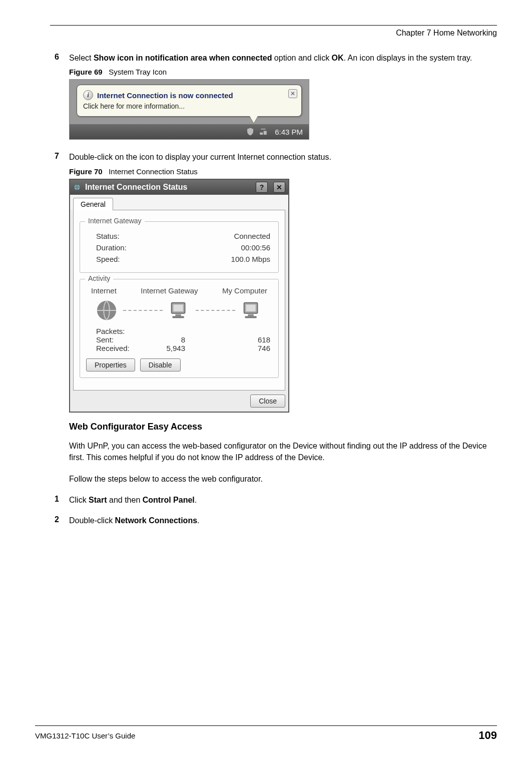  I want to click on step-number: 6, so click(55, 58).